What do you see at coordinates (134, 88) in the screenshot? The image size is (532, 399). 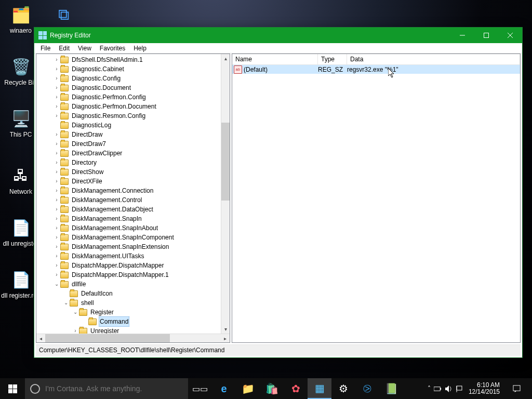 I see `tree-node: ›Diagnostic.Document` at bounding box center [134, 88].